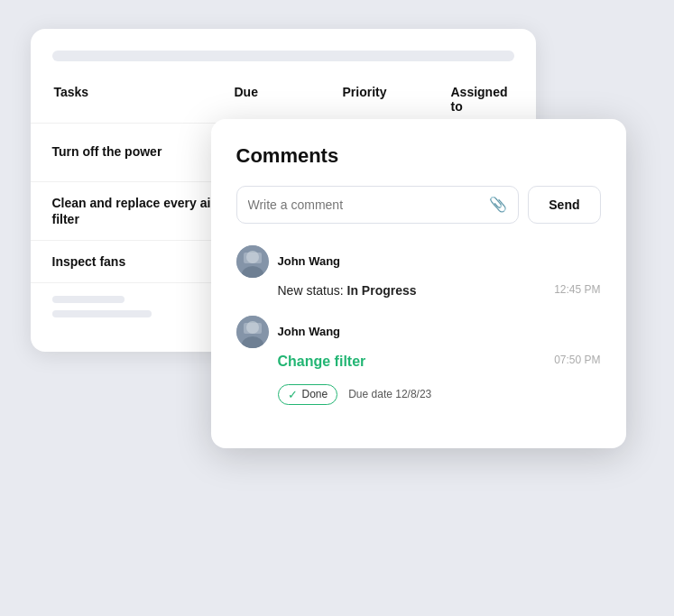 This screenshot has width=674, height=616. I want to click on check-icon: ✓, so click(292, 395).